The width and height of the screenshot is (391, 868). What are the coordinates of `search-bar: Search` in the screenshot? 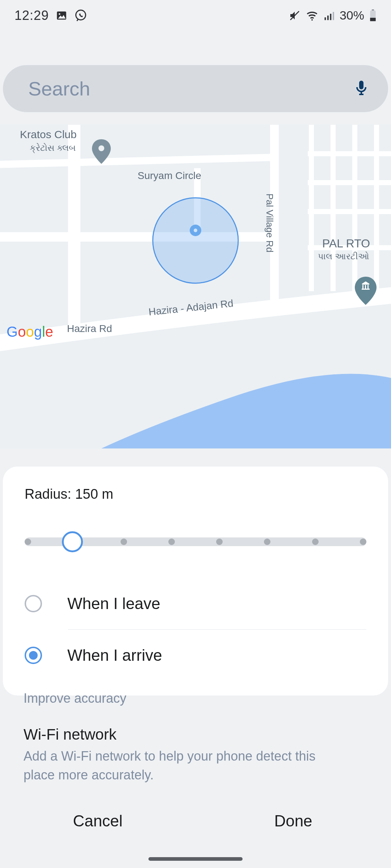 It's located at (196, 89).